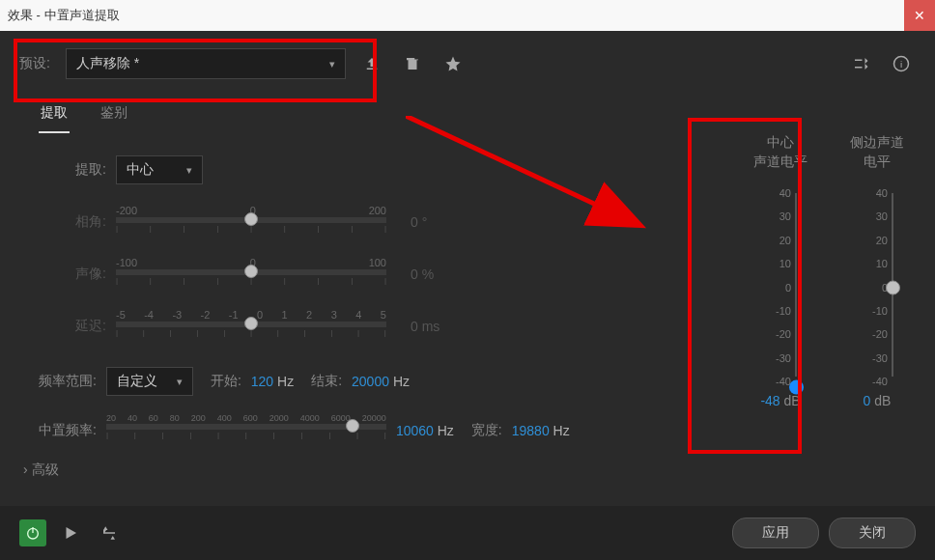 The width and height of the screenshot is (935, 560). Describe the element at coordinates (872, 533) in the screenshot. I see `close-footer-button: 关闭` at that location.